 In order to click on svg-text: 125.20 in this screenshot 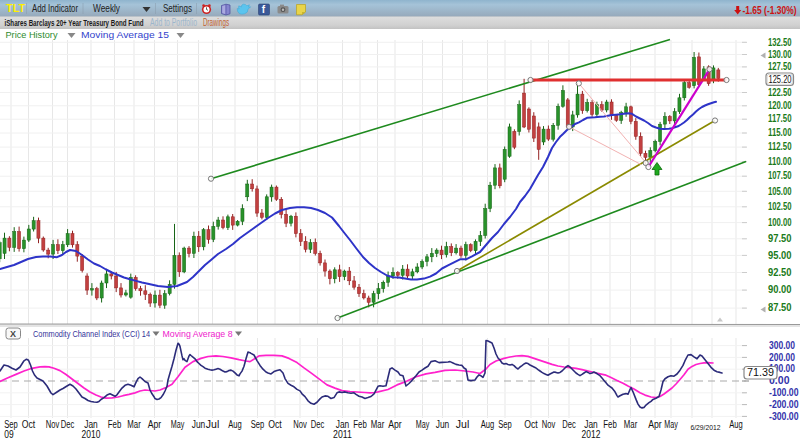, I will do `click(780, 80)`.